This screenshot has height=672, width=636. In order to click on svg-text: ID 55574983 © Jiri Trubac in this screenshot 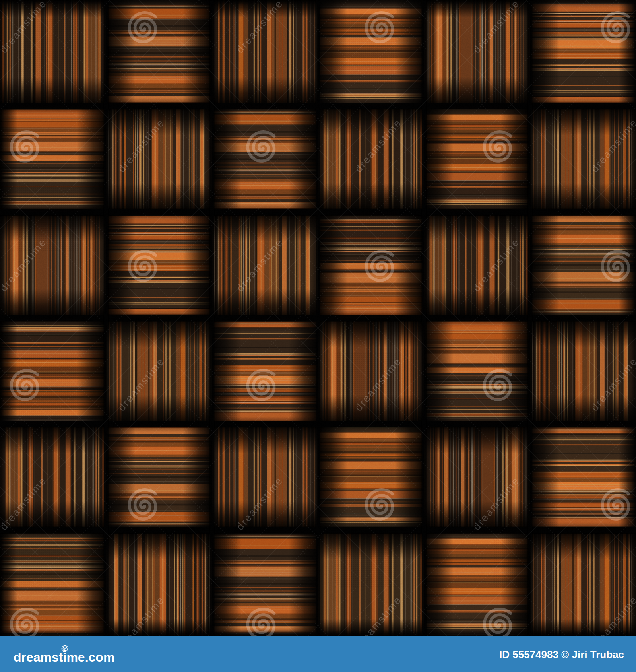, I will do `click(562, 655)`.